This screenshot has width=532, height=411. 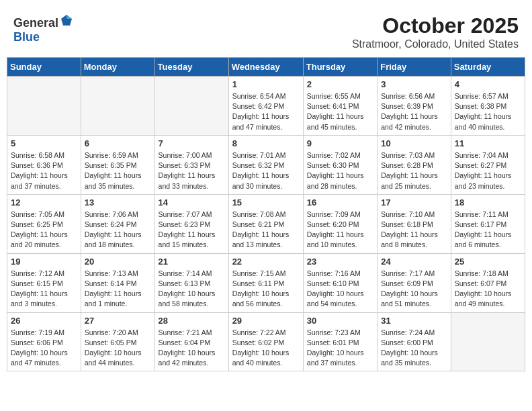 What do you see at coordinates (340, 106) in the screenshot?
I see `calendar-cell: 2Sunrise: 6:55 AM Sunset: 6:41 PM Daylig…` at bounding box center [340, 106].